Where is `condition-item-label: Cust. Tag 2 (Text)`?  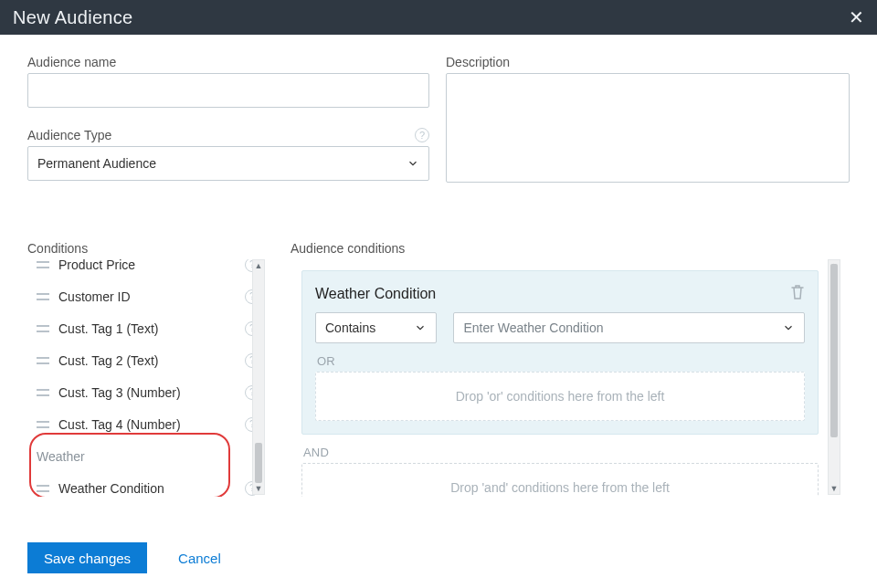
condition-item-label: Cust. Tag 2 (Text) is located at coordinates (108, 361).